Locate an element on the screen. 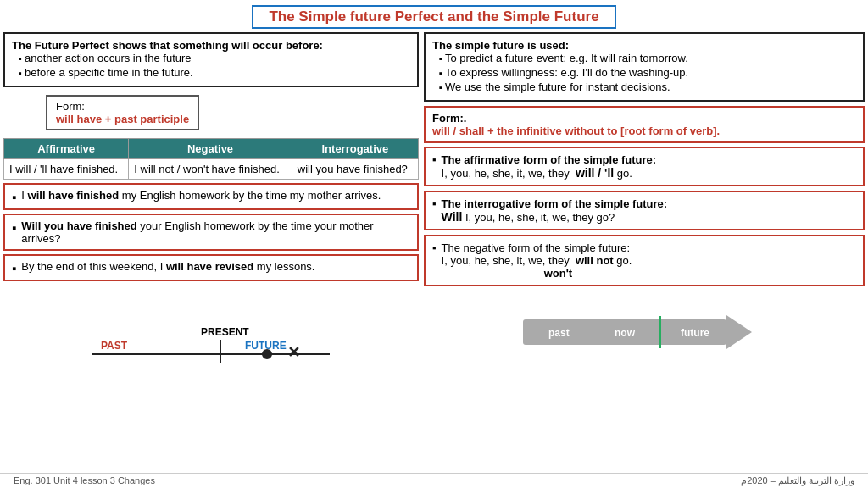 The image size is (868, 488). negative-willnot: will not is located at coordinates (595, 261).